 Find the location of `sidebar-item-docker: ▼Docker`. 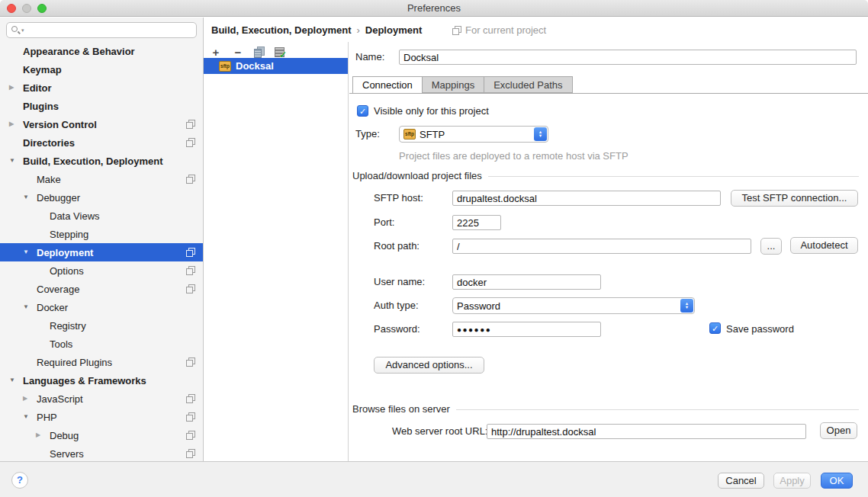

sidebar-item-docker: ▼Docker is located at coordinates (101, 307).